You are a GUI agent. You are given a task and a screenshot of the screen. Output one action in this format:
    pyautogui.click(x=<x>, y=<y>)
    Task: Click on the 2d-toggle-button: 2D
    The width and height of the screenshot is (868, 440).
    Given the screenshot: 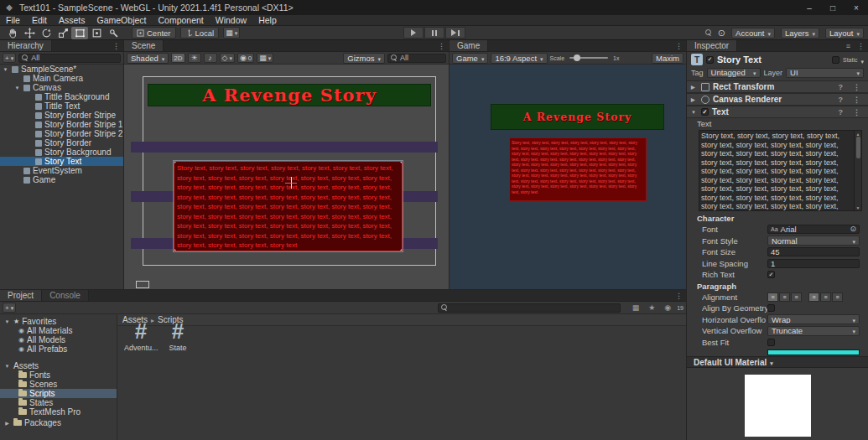 What is the action you would take?
    pyautogui.click(x=178, y=58)
    